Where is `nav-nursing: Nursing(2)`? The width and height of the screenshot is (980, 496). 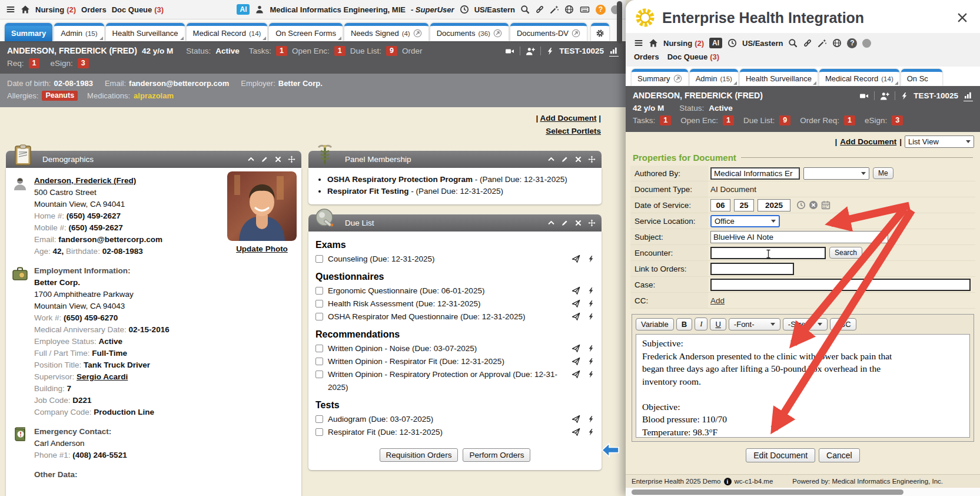
nav-nursing: Nursing(2) is located at coordinates (684, 44).